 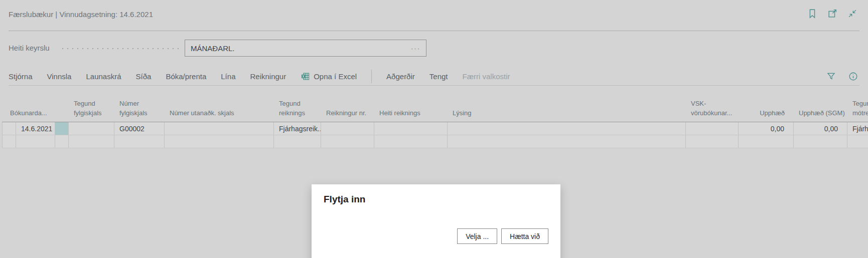 What do you see at coordinates (228, 76) in the screenshot?
I see `menu-item-lina: Lína` at bounding box center [228, 76].